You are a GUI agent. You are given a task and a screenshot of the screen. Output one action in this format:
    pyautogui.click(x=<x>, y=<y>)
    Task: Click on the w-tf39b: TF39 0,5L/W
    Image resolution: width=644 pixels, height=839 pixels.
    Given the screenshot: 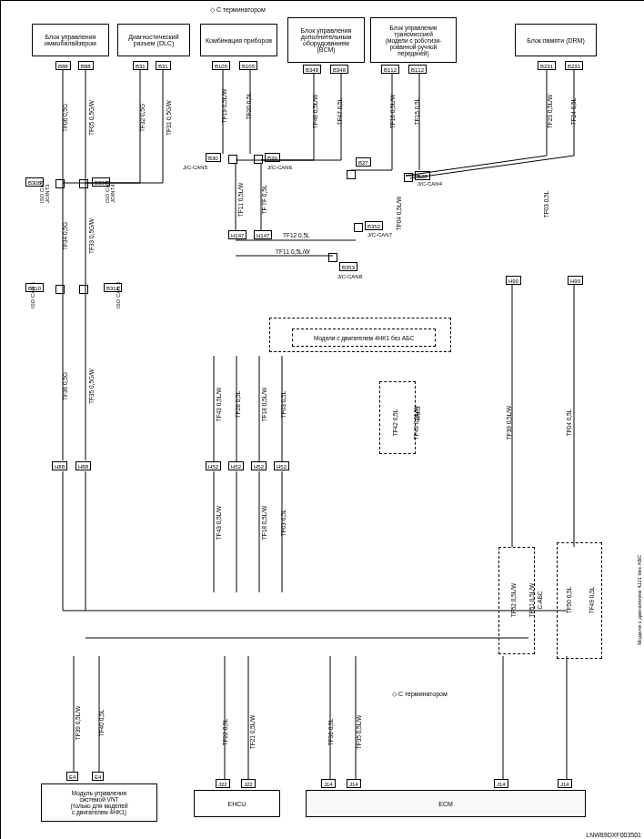 What is the action you would take?
    pyautogui.click(x=78, y=723)
    